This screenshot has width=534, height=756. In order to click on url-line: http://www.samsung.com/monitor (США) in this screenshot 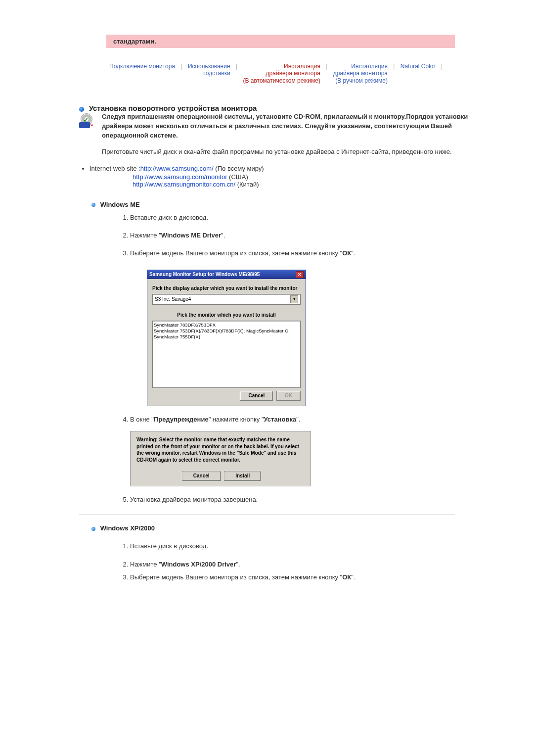, I will do `click(190, 177)`.